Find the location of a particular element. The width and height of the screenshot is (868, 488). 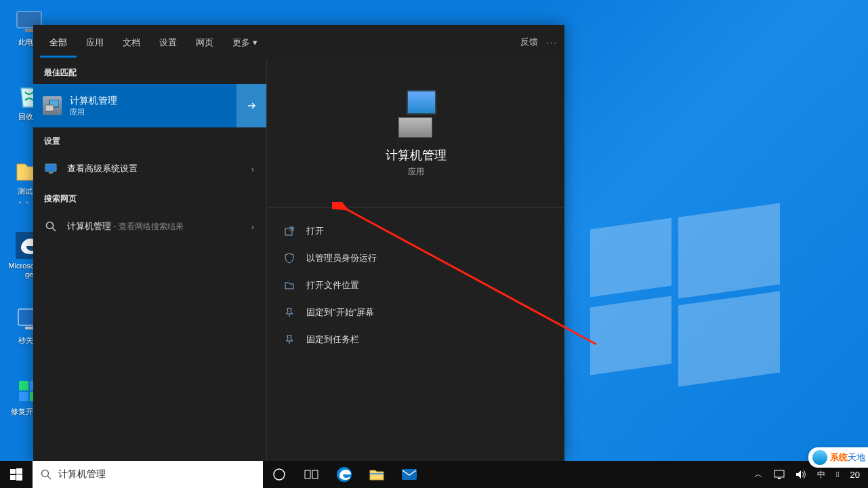

preview-type: 应用 is located at coordinates (416, 172).